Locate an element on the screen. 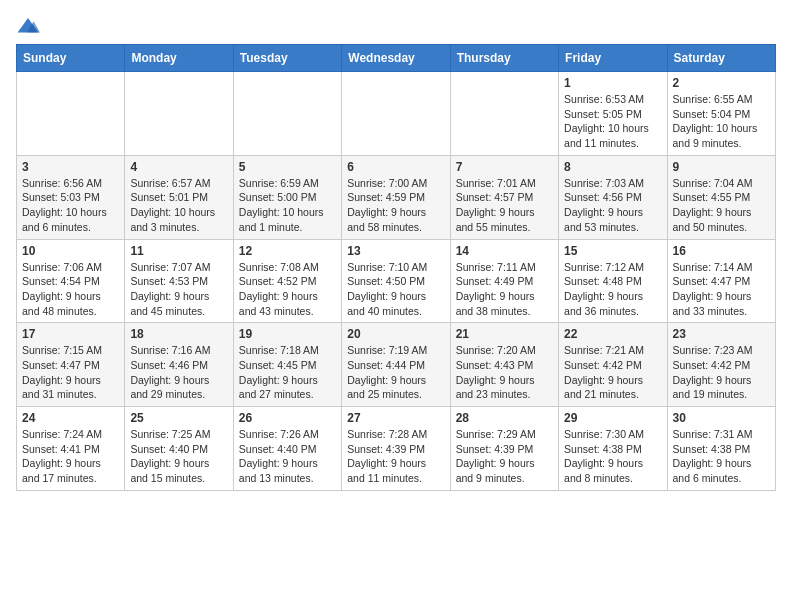 The image size is (792, 612). weekday-header-monday: Monday is located at coordinates (179, 58).